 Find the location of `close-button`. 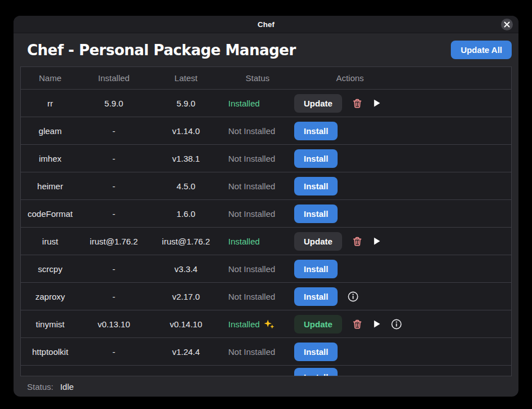

close-button is located at coordinates (507, 25).